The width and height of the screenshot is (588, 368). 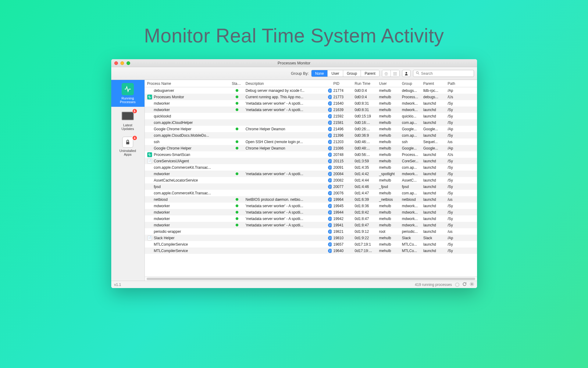 What do you see at coordinates (311, 123) in the screenshot?
I see `table-row: com.apple.iCloudHelperi215810d0:16:...me…` at bounding box center [311, 123].